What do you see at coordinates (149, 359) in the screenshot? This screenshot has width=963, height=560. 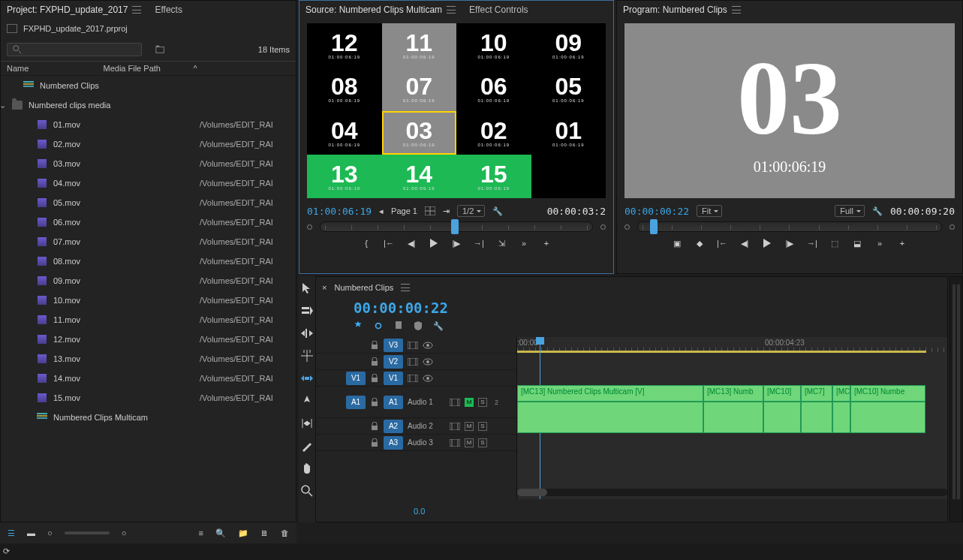 I see `project-row: 13.mov/Volumes/EDIT_RAI` at bounding box center [149, 359].